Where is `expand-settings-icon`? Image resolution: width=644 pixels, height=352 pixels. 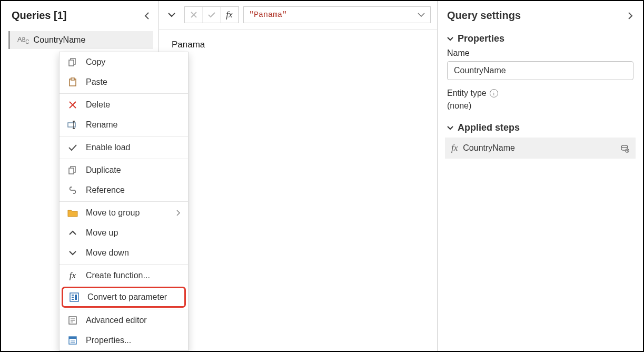
expand-settings-icon is located at coordinates (630, 16).